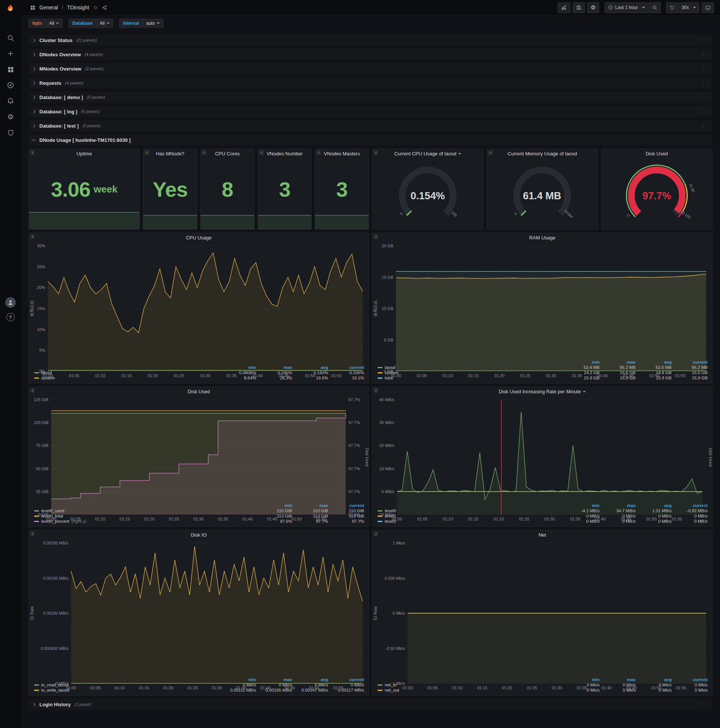 This screenshot has height=728, width=720. What do you see at coordinates (11, 38) in the screenshot?
I see `search-icon` at bounding box center [11, 38].